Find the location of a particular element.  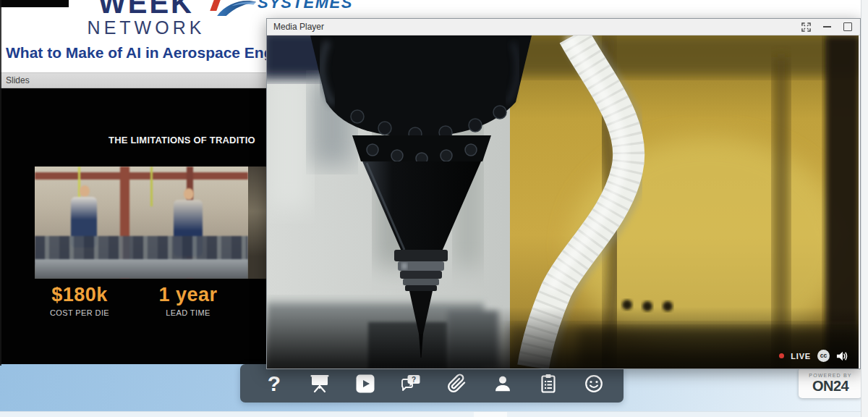

stat-label: LEAD TIME is located at coordinates (188, 313).